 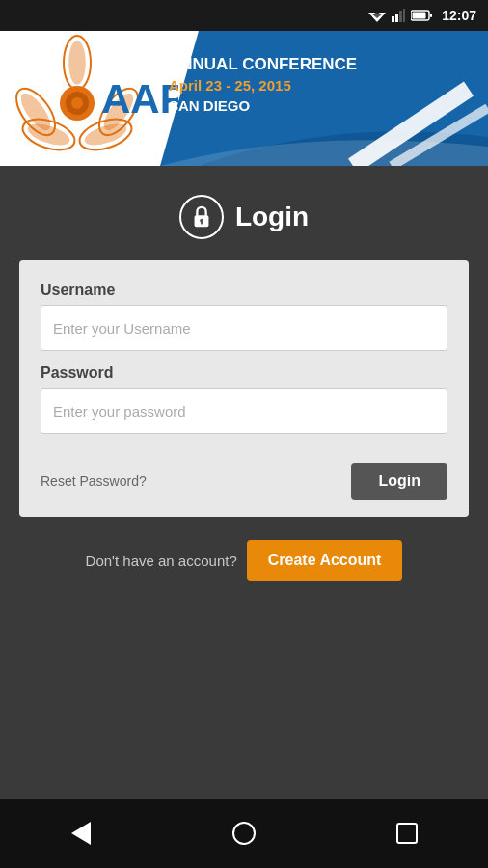 What do you see at coordinates (89, 98) in the screenshot?
I see `aap-logo-flower: AAP` at bounding box center [89, 98].